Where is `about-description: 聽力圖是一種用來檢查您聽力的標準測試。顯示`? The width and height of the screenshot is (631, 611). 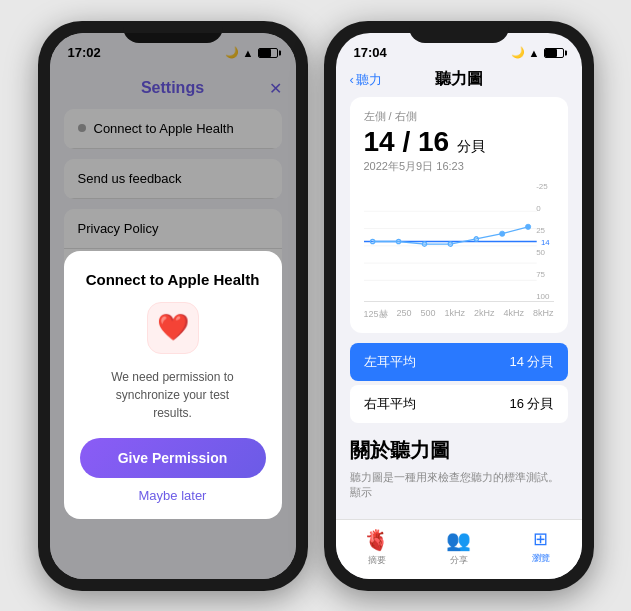 about-description: 聽力圖是一種用來檢查您聽力的標準測試。顯示 is located at coordinates (459, 486).